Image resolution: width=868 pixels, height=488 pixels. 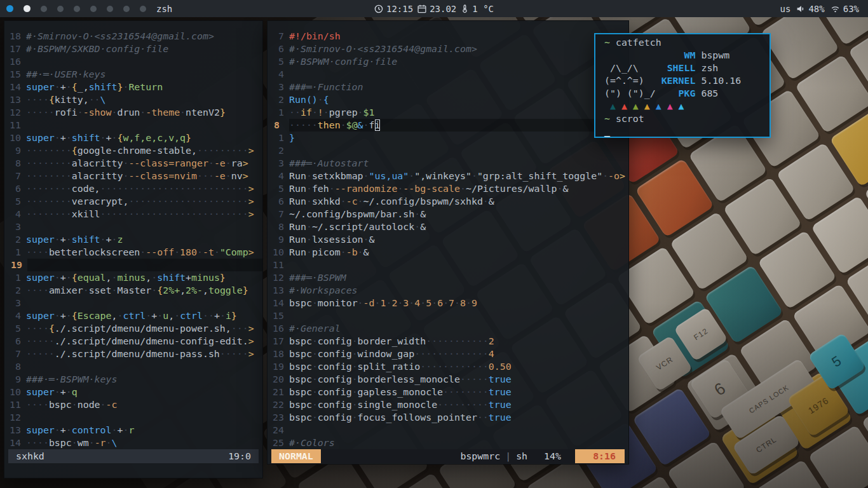 I want to click on line-number: 16, so click(x=281, y=329).